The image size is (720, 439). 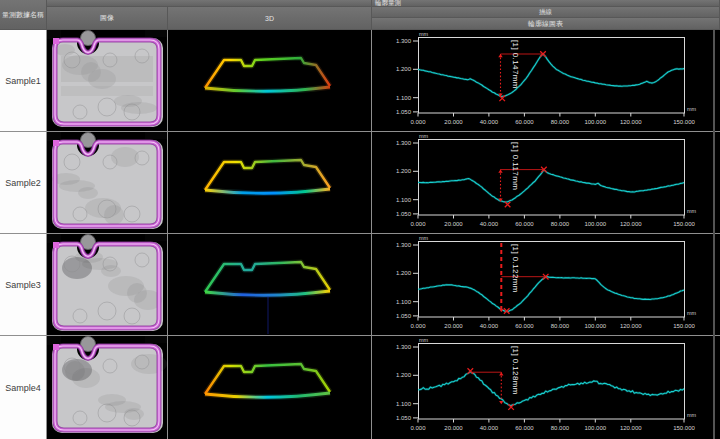 I want to click on sample-name-cell: Sample4, so click(x=24, y=388).